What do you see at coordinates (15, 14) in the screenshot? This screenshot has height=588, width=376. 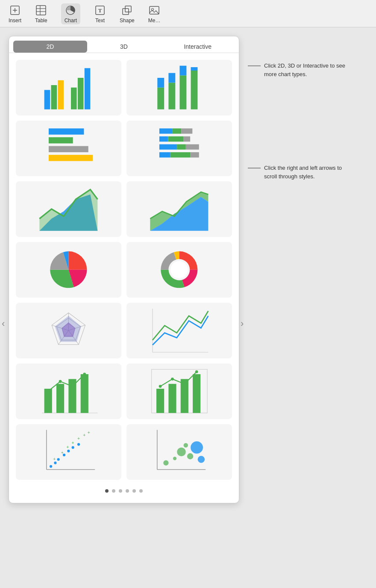 I see `toolbar-insert: Insert` at bounding box center [15, 14].